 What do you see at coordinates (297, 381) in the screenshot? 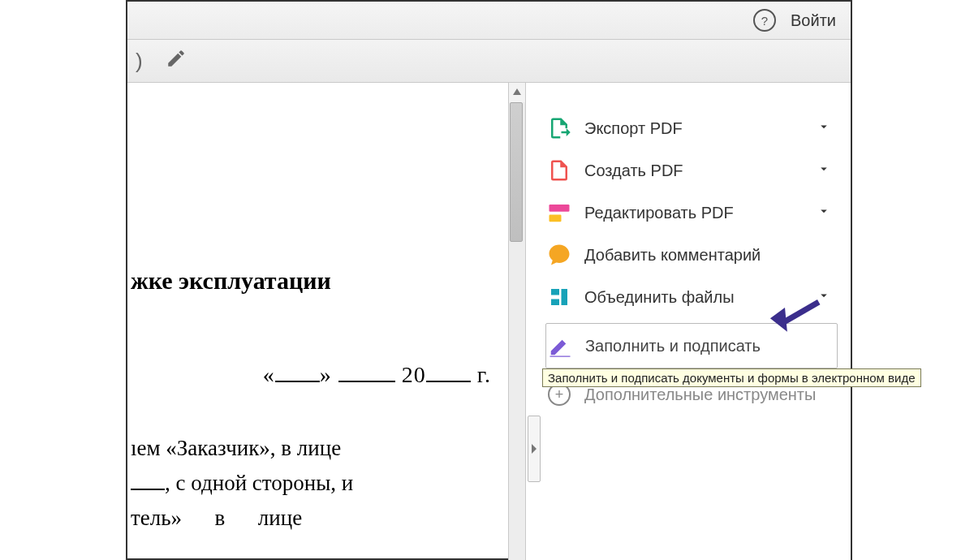
I see `date-day-blank` at bounding box center [297, 381].